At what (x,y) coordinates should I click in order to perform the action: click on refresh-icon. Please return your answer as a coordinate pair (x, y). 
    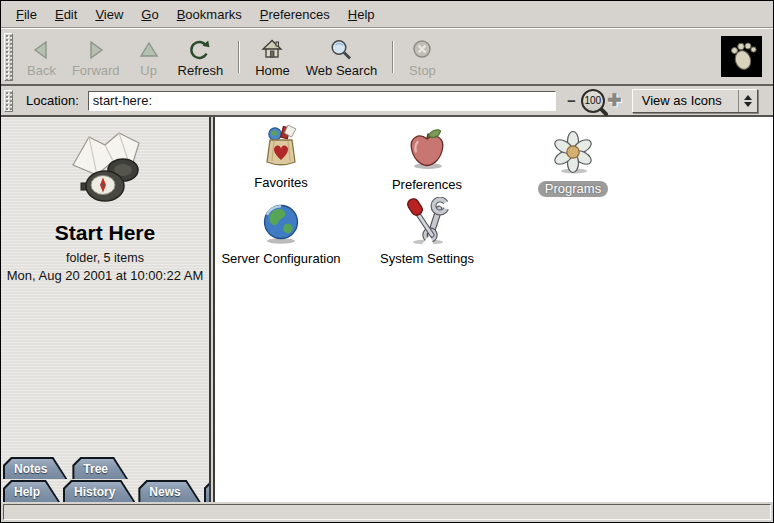
    Looking at the image, I should click on (200, 50).